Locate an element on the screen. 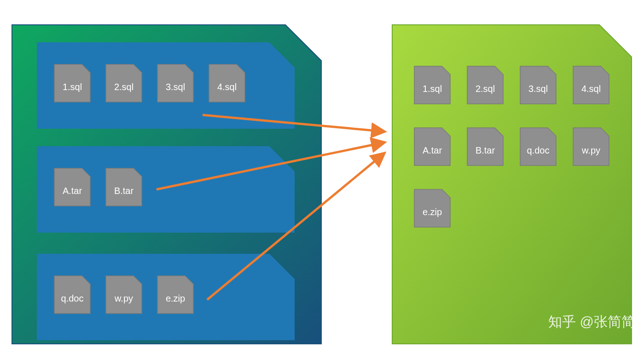 Image resolution: width=644 pixels, height=348 pixels. left-file-0-2-label: 3.sql is located at coordinates (175, 87).